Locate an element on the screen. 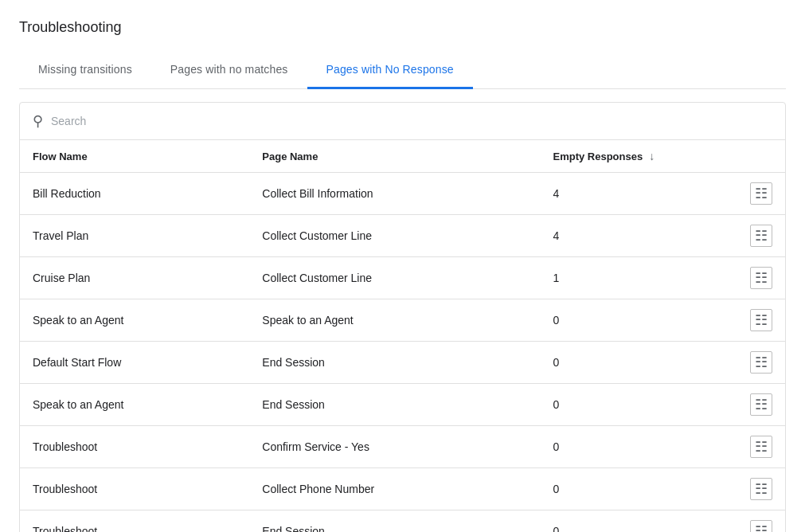 This screenshot has width=805, height=532. search-input is located at coordinates (412, 121).